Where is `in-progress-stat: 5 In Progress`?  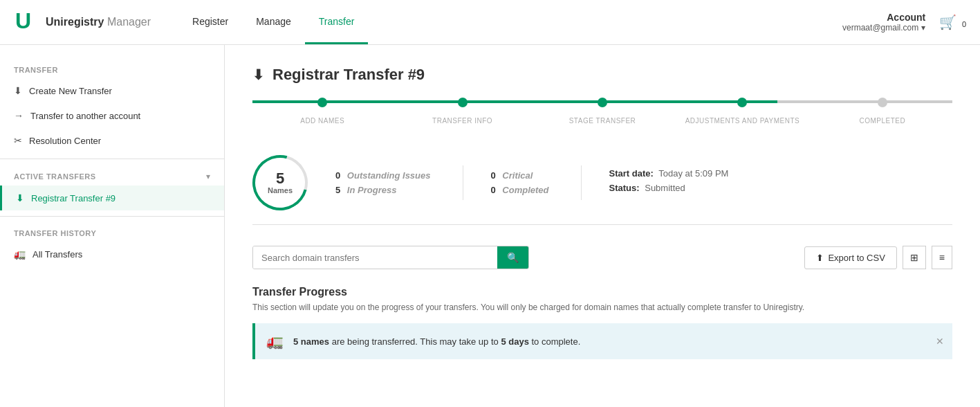 in-progress-stat: 5 In Progress is located at coordinates (385, 190).